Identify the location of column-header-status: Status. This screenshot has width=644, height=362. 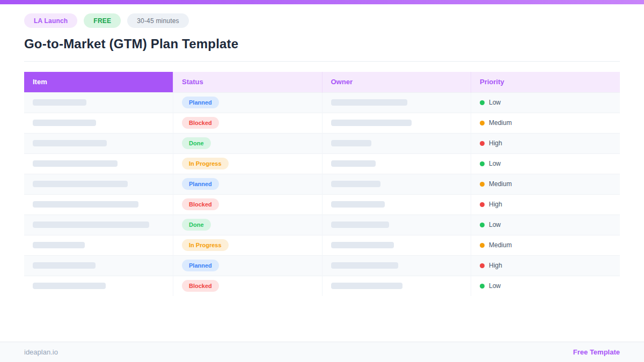
(248, 82).